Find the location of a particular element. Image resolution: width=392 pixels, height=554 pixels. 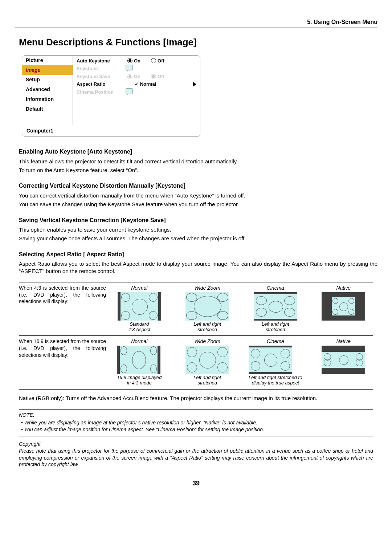

ar-169-wide: Wide Zoom Left and right stretched is located at coordinates (207, 362).